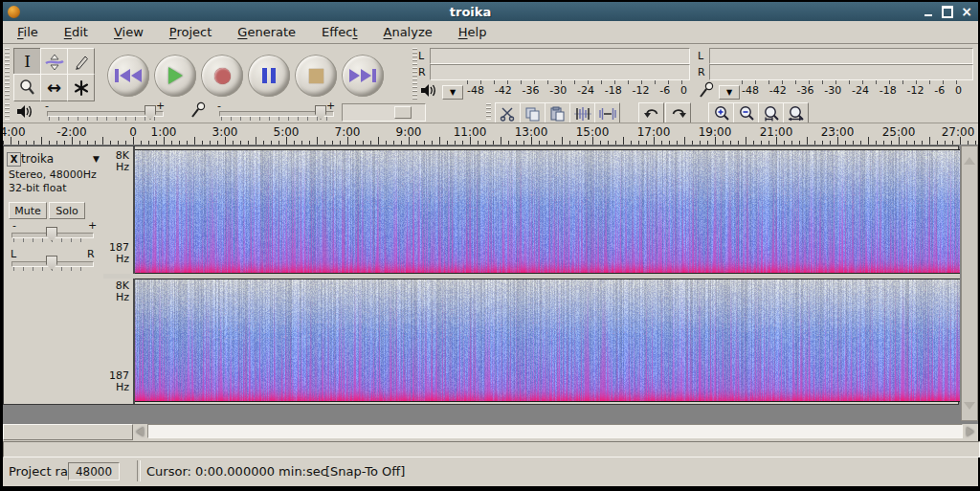  What do you see at coordinates (128, 33) in the screenshot?
I see `menu-item-view: View` at bounding box center [128, 33].